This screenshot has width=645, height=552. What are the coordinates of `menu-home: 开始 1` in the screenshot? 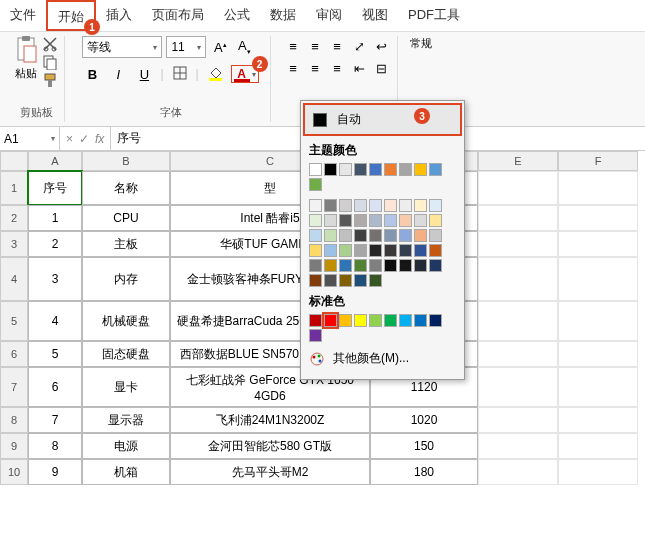 It's located at (71, 16).